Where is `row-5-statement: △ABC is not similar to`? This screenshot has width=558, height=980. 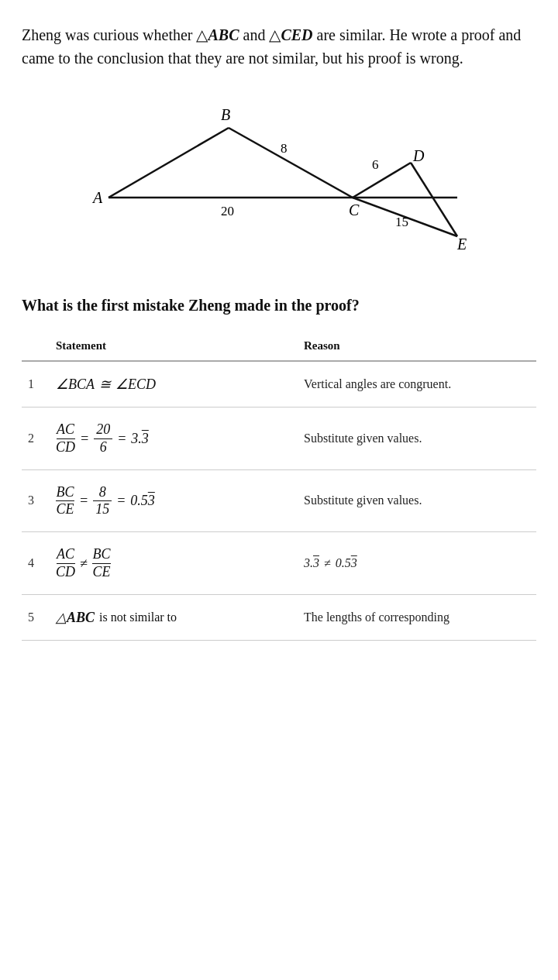
row-5-statement: △ABC is not similar to is located at coordinates (174, 617).